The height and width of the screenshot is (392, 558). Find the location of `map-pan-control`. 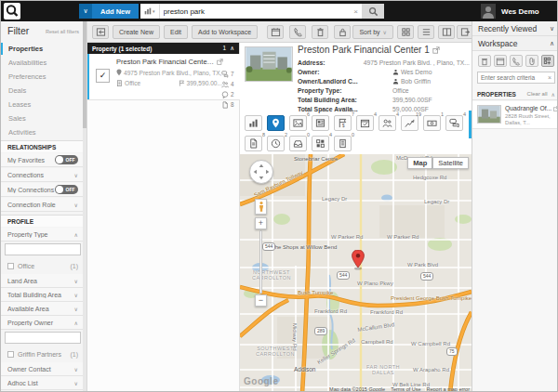

map-pan-control is located at coordinates (261, 172).